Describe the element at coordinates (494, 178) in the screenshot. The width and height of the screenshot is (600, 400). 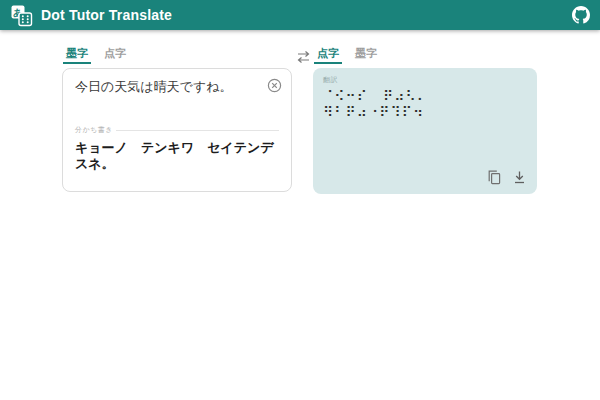
I see `copy-button` at that location.